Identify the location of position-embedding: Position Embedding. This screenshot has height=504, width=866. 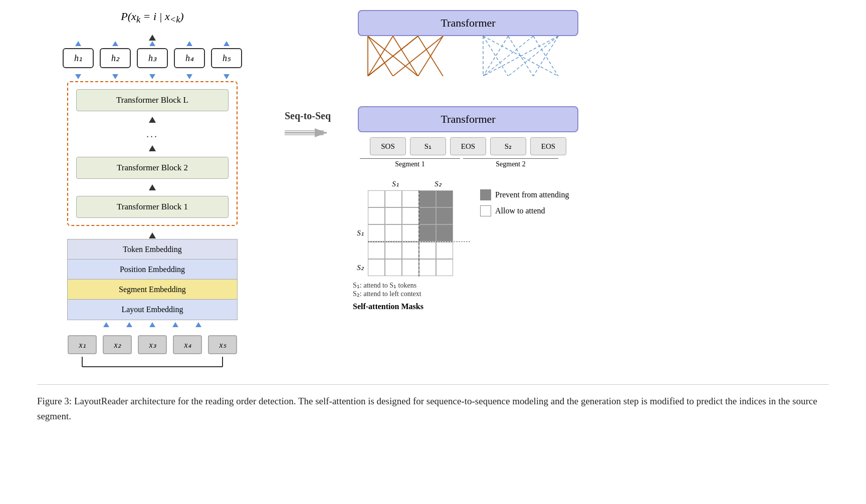
(152, 270).